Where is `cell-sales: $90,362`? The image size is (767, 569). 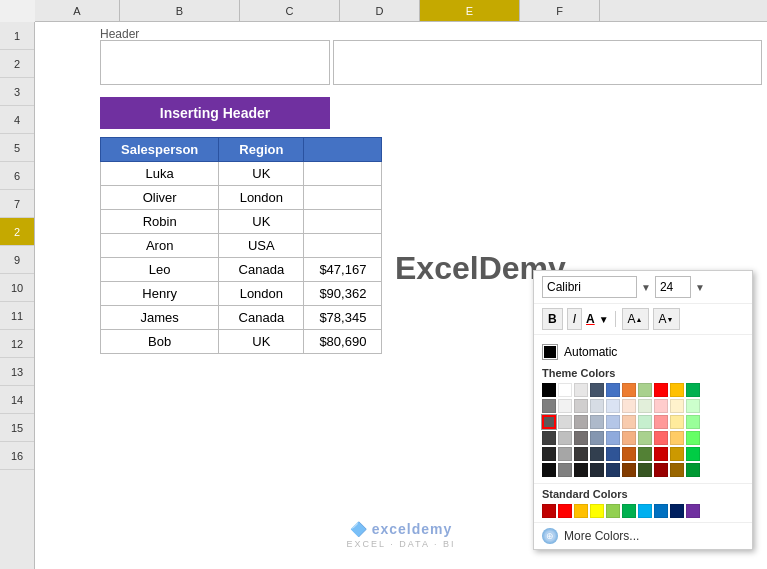
cell-sales: $90,362 is located at coordinates (343, 294).